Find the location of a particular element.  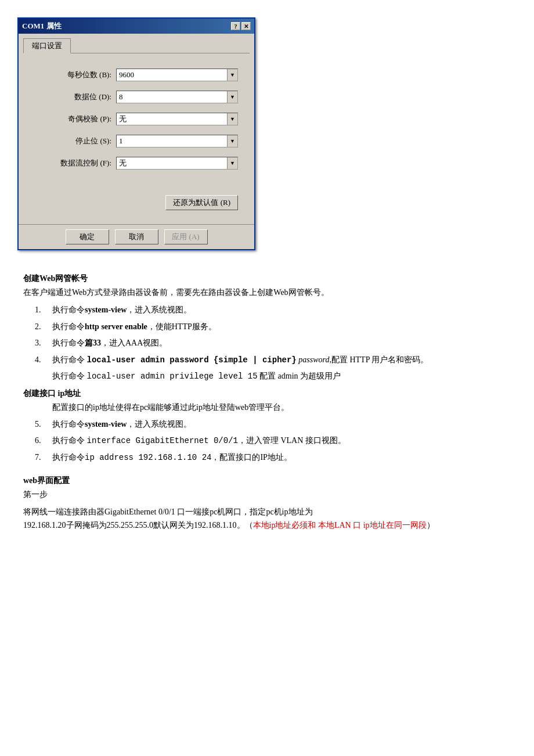

select-stopbits: 1 ▼ is located at coordinates (177, 141).